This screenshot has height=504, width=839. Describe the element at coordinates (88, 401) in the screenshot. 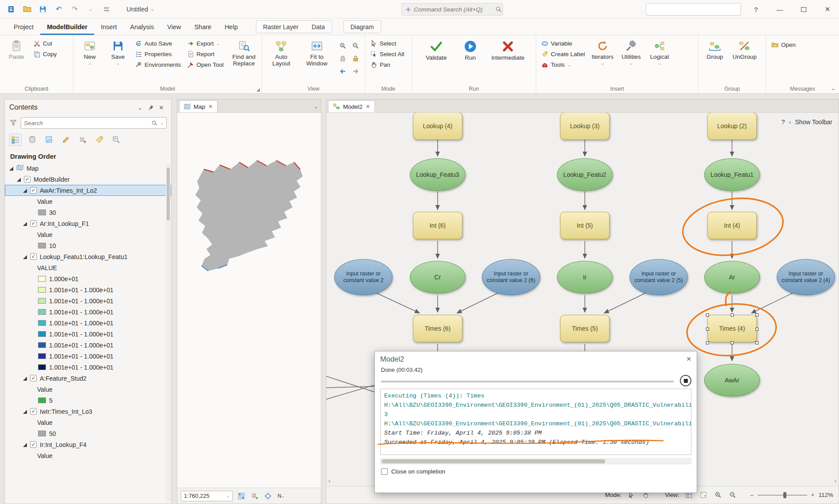

I see `tree-item-5: 5` at that location.